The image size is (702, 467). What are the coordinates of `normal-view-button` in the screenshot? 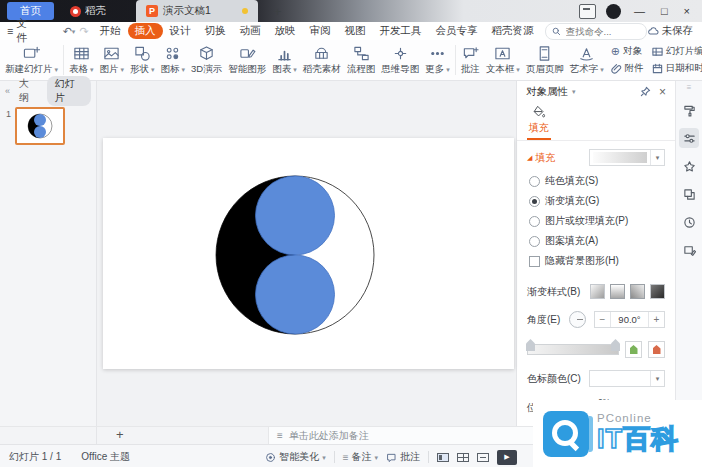 It's located at (443, 458).